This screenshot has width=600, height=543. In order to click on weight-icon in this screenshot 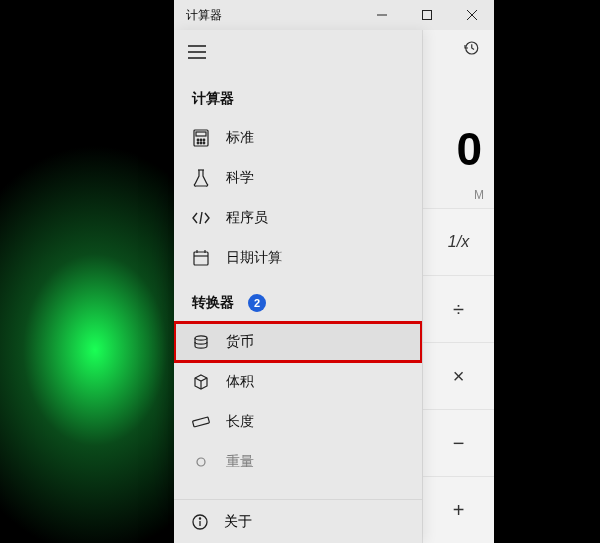, I will do `click(201, 462)`.